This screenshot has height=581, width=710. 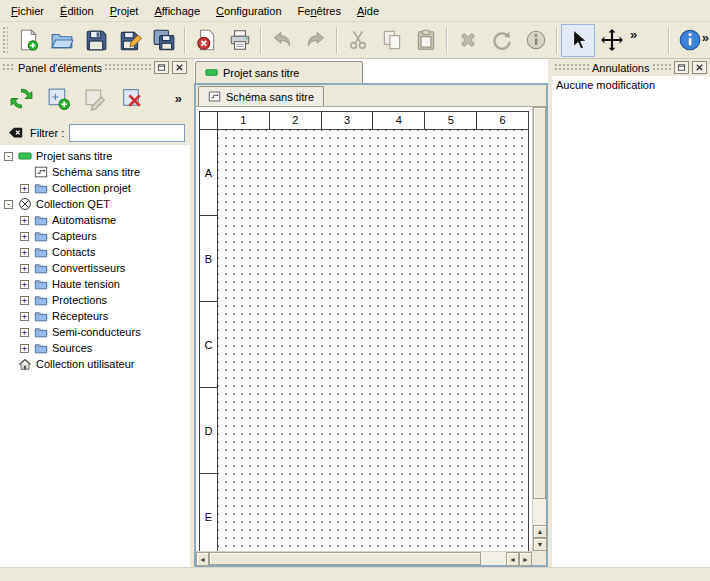 What do you see at coordinates (612, 40) in the screenshot?
I see `visualisation-mode-button` at bounding box center [612, 40].